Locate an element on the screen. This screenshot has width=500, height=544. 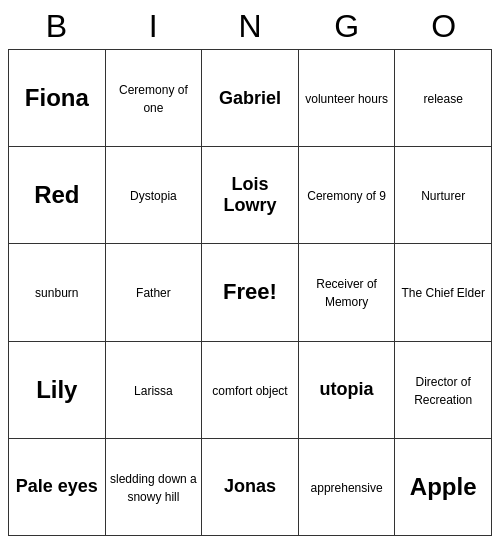
cell-r1-c0: Red is located at coordinates (58, 196).